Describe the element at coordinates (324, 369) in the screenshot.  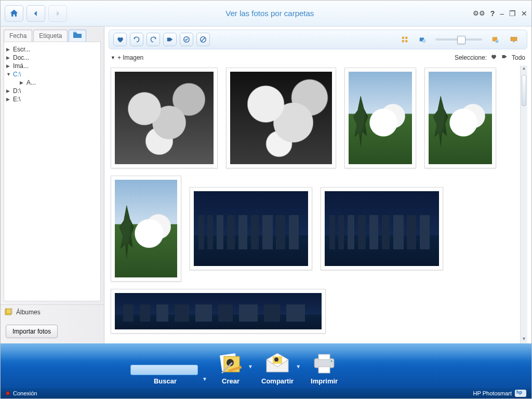
I see `print-action: Imprimir` at that location.